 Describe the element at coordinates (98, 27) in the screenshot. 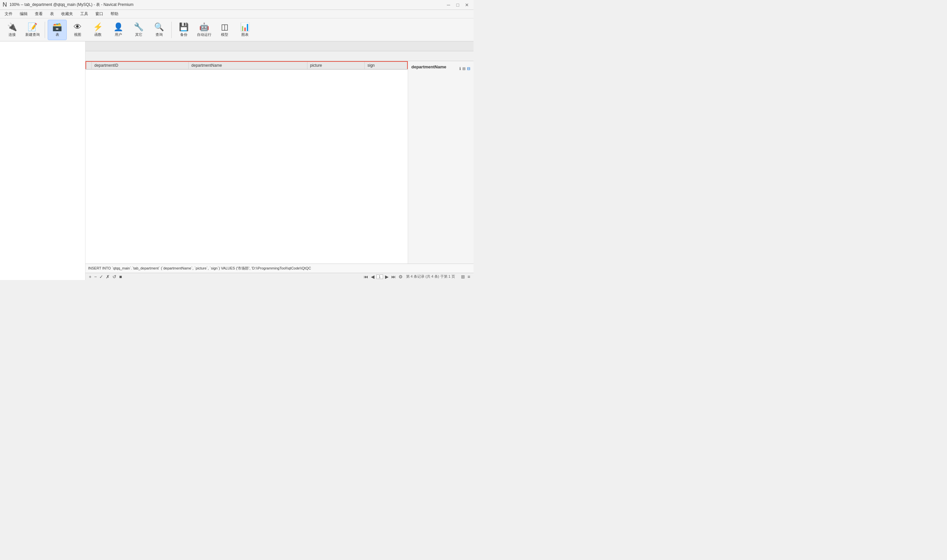

I see `toolbar-icon-函数: ⚡` at that location.